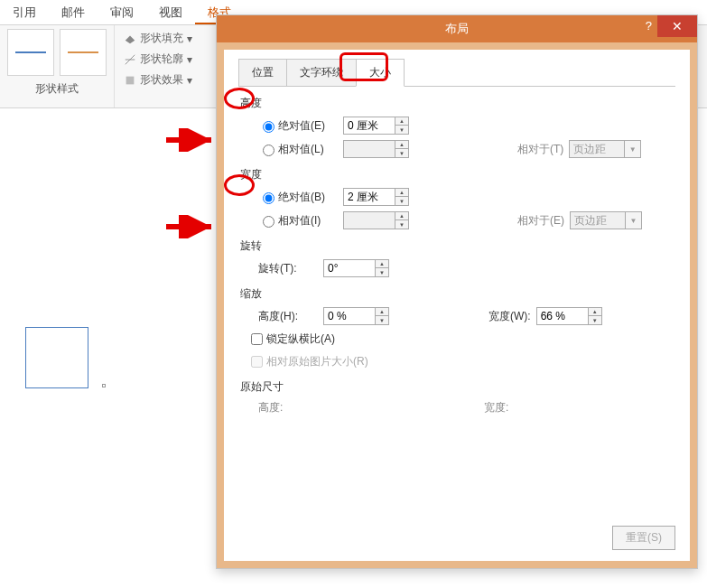 The image size is (707, 588). Describe the element at coordinates (376, 149) in the screenshot. I see `height-relative-spinner: ▲▼` at that location.